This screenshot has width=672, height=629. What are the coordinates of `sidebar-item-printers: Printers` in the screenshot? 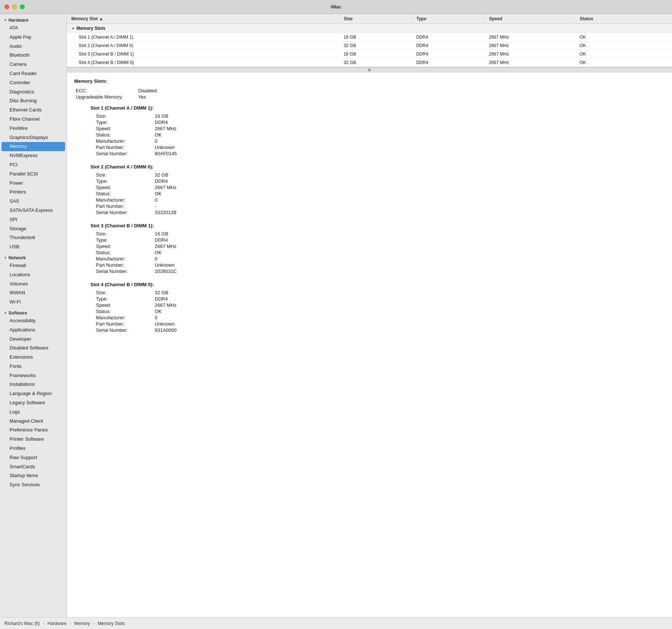 It's located at (33, 192).